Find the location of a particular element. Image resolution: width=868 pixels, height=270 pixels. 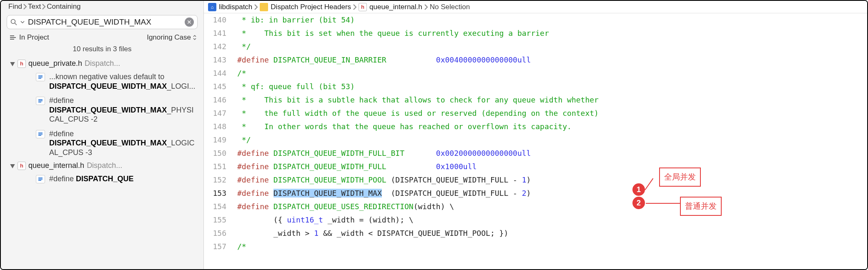

line-number: 141 is located at coordinates (215, 33).